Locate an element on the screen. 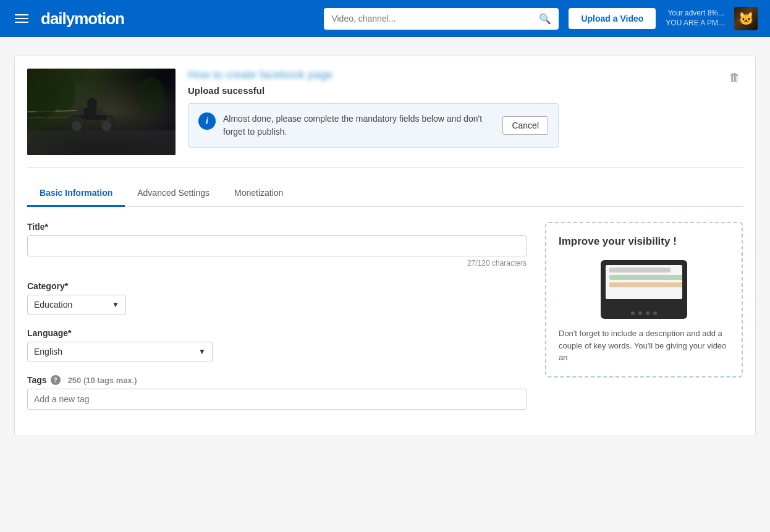 This screenshot has width=770, height=532. visibility-panel: Improve your visibility ! is located at coordinates (644, 300).